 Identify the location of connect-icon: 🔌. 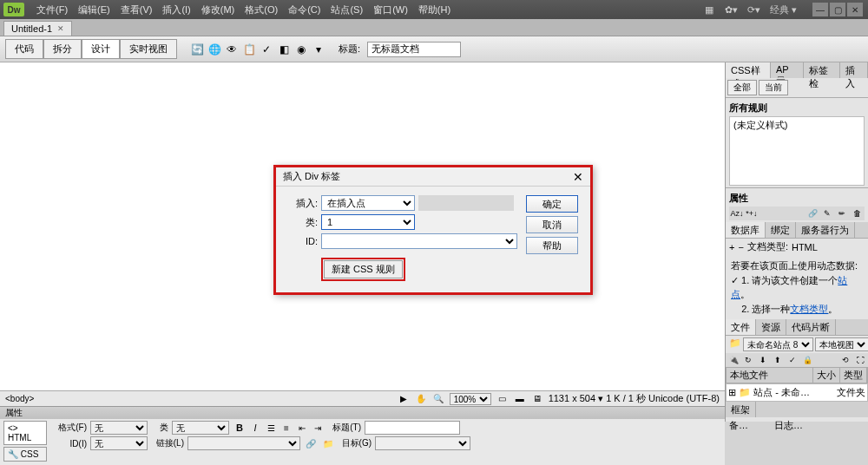
(733, 360).